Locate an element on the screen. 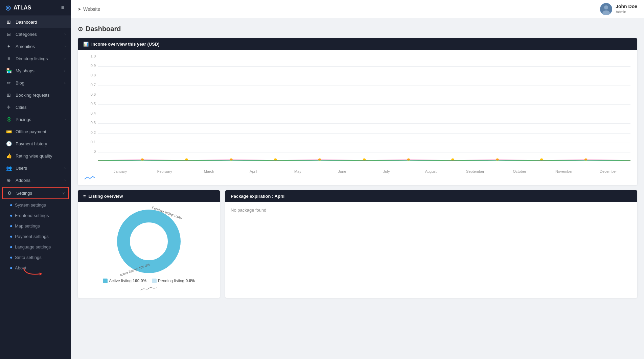  offline-payment-icon: 💳 is located at coordinates (9, 131).